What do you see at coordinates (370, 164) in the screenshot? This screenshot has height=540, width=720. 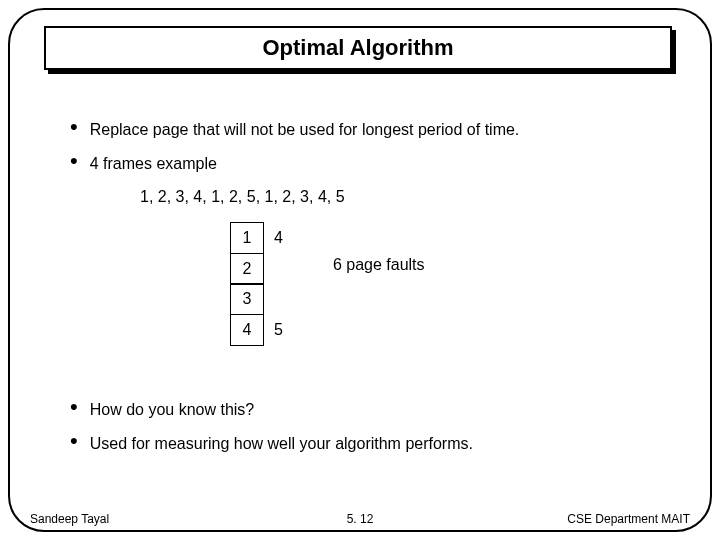 I see `bullet-item: • 4 frames example` at bounding box center [370, 164].